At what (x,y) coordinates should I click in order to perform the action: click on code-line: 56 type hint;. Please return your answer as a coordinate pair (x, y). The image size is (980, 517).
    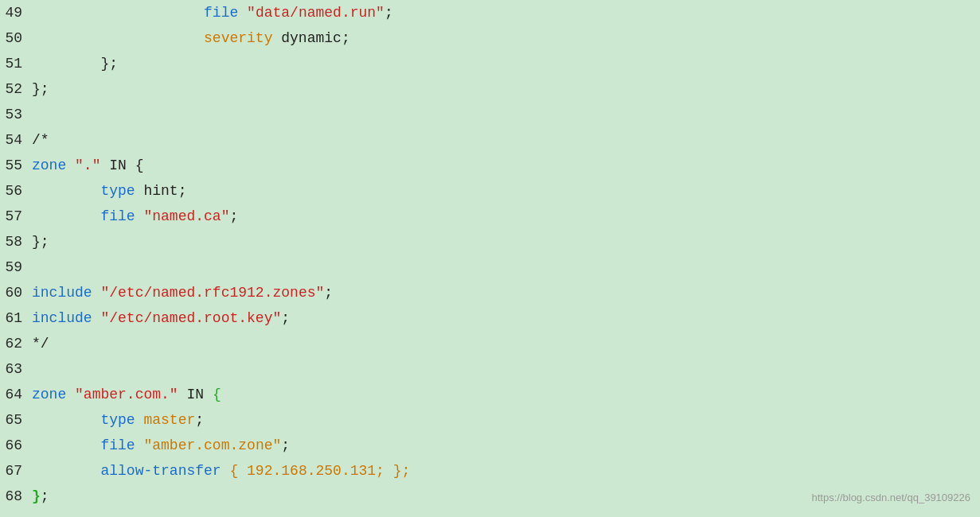
    Looking at the image, I should click on (490, 191).